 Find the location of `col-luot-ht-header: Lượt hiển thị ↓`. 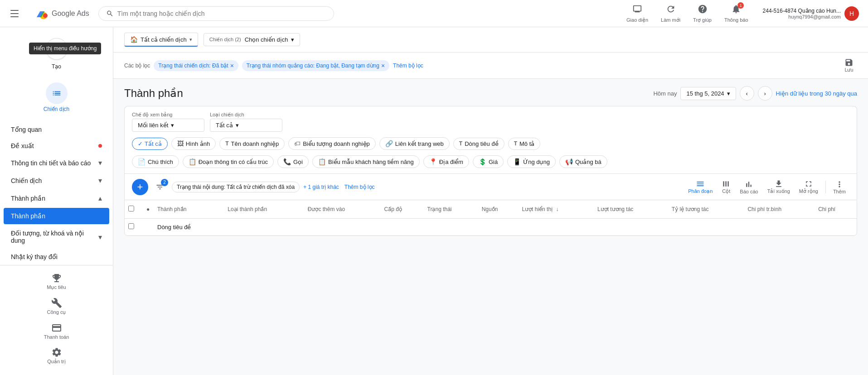

col-luot-ht-header: Lượt hiển thị ↓ is located at coordinates (556, 209).